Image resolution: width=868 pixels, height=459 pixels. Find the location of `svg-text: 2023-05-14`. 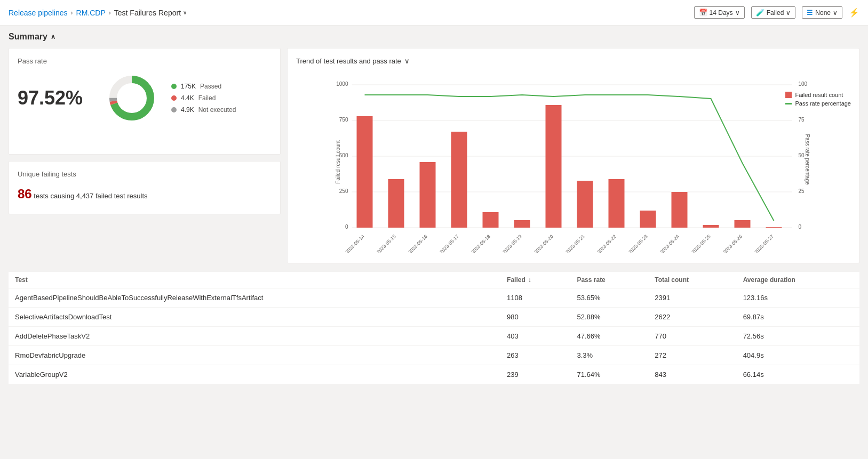

svg-text: 2023-05-14 is located at coordinates (355, 243).